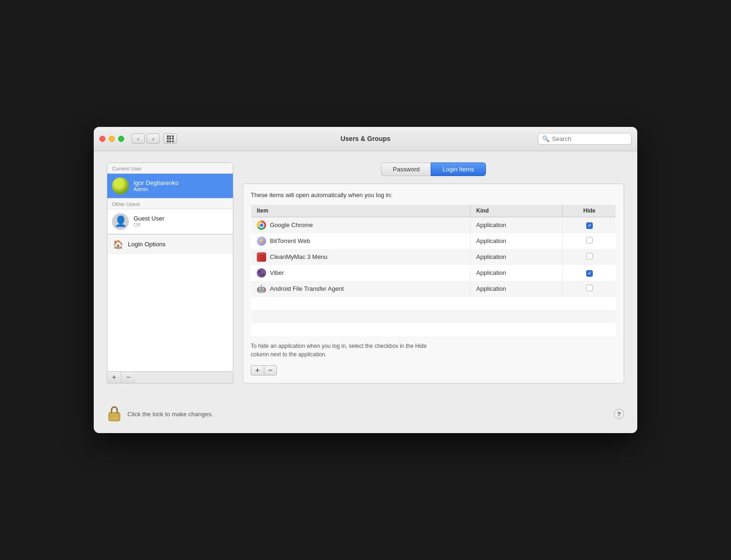  What do you see at coordinates (406, 169) in the screenshot?
I see `tab-password: Password` at bounding box center [406, 169].